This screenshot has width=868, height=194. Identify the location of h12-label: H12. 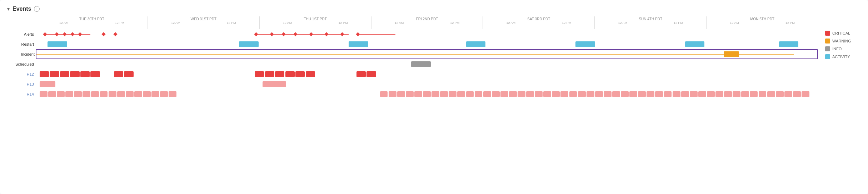
(21, 74).